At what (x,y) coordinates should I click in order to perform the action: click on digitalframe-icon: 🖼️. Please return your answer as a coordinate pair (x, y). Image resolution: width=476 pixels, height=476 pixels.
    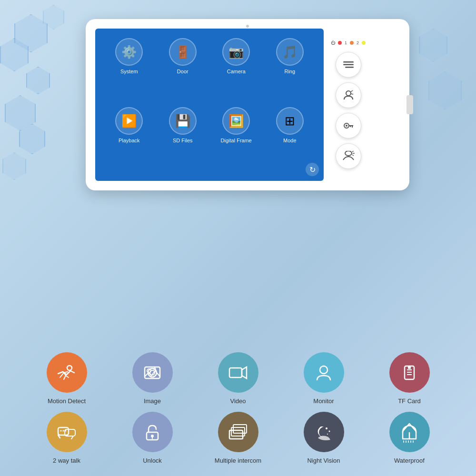
    Looking at the image, I should click on (236, 121).